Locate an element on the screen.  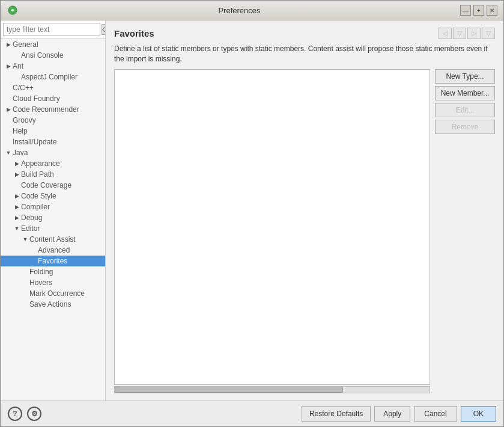
sidebar-item-mark-occurrence: Mark Occurrence is located at coordinates (53, 293).